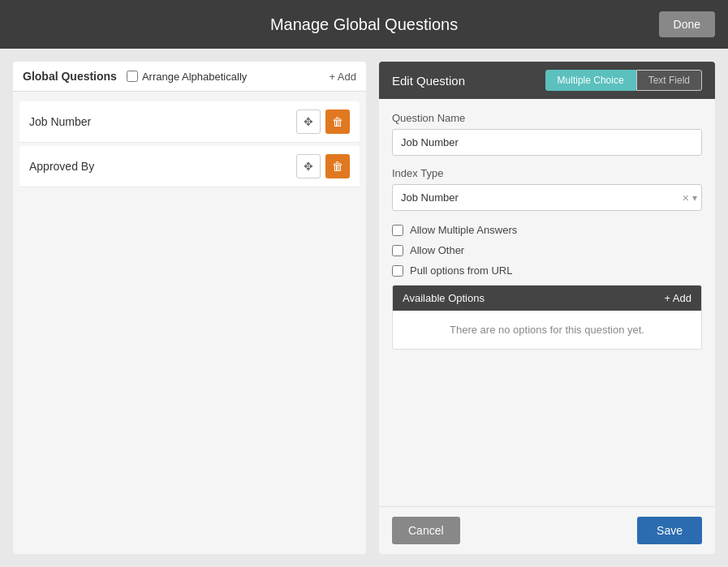 This screenshot has height=567, width=728. What do you see at coordinates (547, 329) in the screenshot?
I see `available-options-empty-message: There are no options for this question y…` at bounding box center [547, 329].